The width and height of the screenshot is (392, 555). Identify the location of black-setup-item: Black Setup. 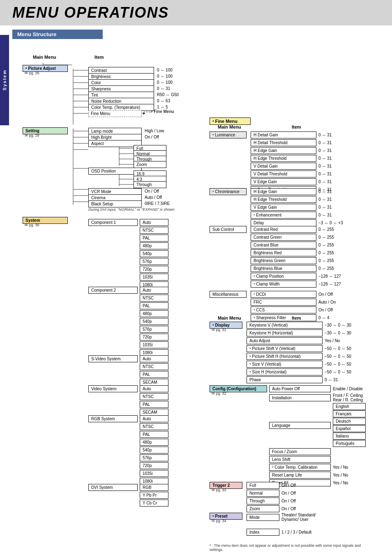
(115, 204).